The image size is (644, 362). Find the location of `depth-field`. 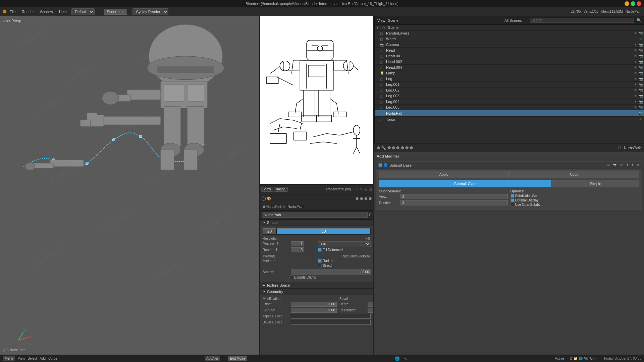

depth-field is located at coordinates (371, 304).